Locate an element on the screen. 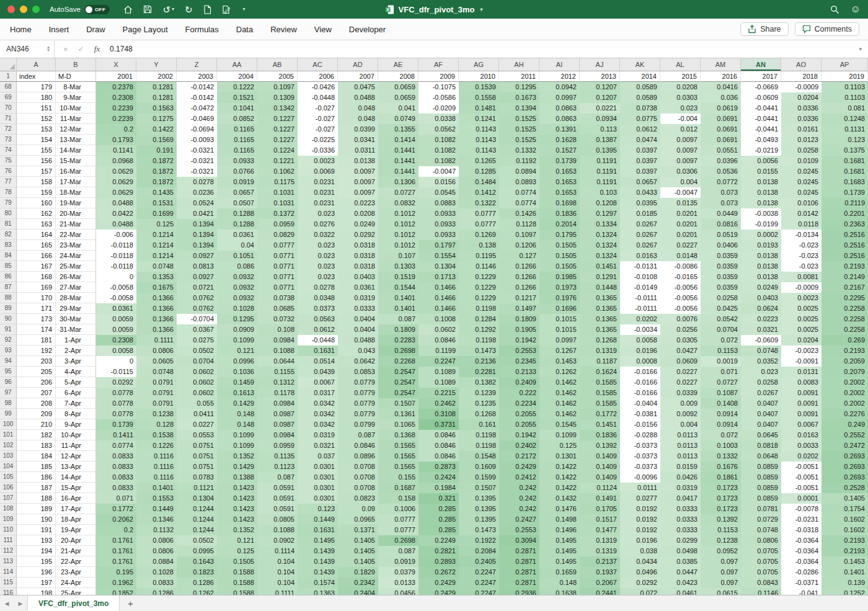 This screenshot has height=611, width=868. cell: 0.0321 is located at coordinates (317, 445).